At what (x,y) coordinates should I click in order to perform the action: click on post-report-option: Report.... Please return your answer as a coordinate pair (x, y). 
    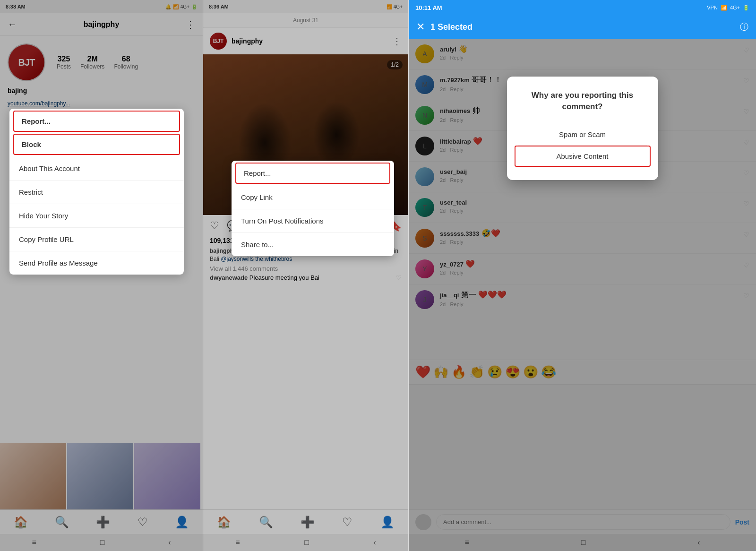
    Looking at the image, I should click on (313, 173).